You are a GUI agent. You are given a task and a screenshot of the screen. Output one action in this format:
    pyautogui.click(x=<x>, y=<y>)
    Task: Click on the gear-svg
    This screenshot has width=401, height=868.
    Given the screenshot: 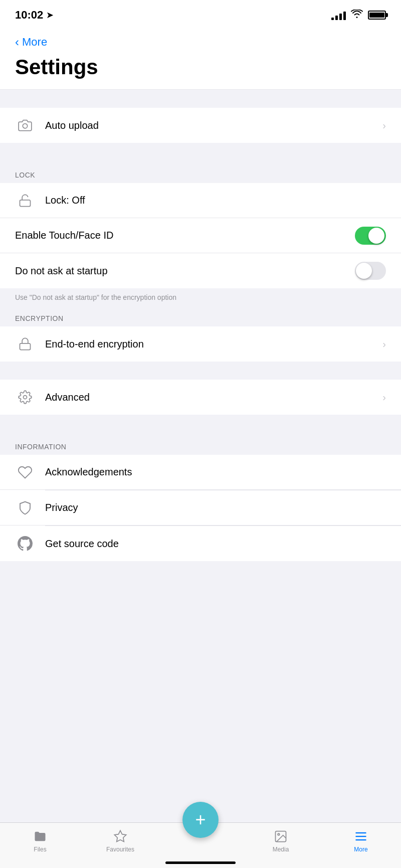 What is the action you would take?
    pyautogui.click(x=25, y=397)
    